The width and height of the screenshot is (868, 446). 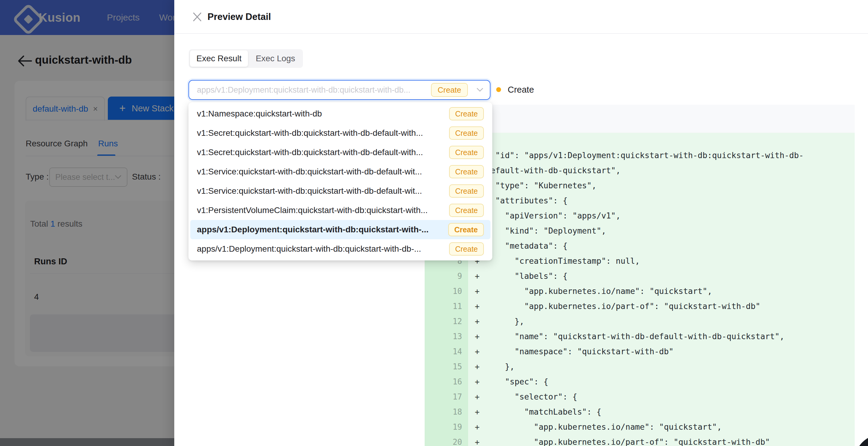 I want to click on diff-row: 20+ "app.kubernetes.io/part-of": "quicks…, so click(x=640, y=440).